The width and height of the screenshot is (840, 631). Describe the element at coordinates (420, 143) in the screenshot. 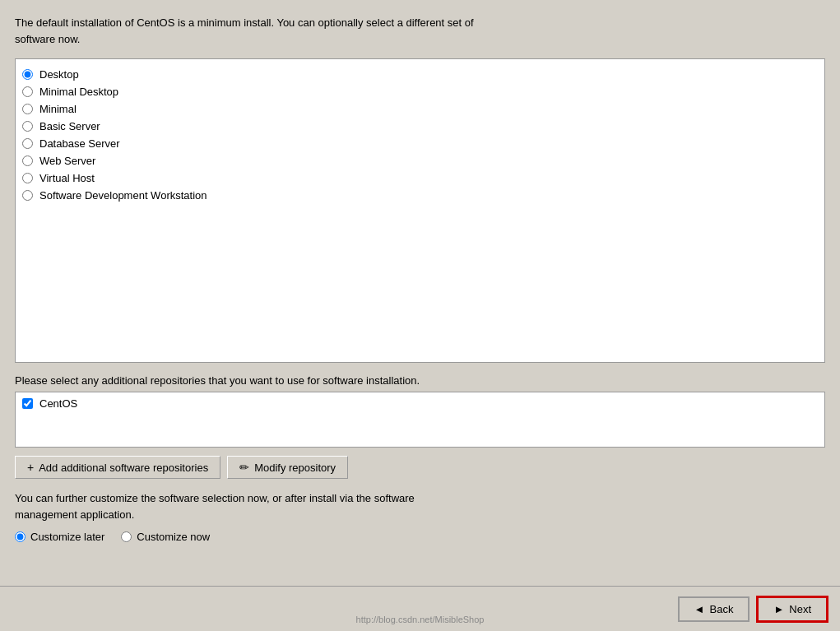

I see `radio-item-database-server: Database Server` at that location.